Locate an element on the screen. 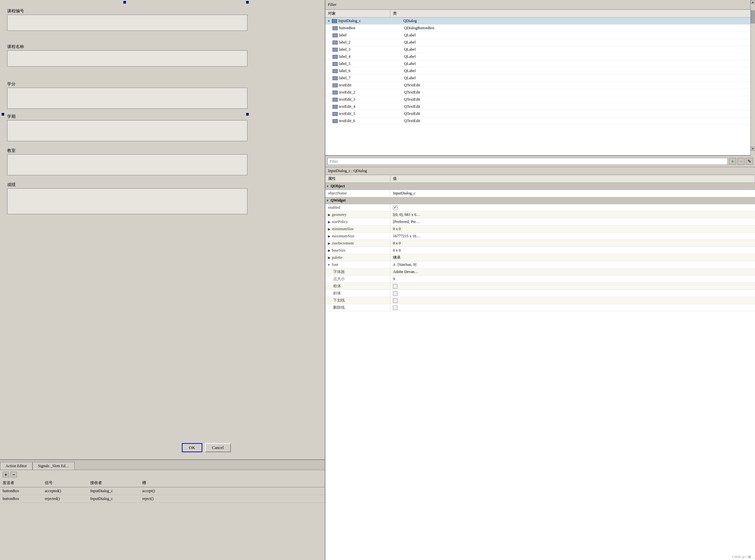 The width and height of the screenshot is (755, 560). tree-row-11: textEdit_3 QTextEdit is located at coordinates (540, 100).